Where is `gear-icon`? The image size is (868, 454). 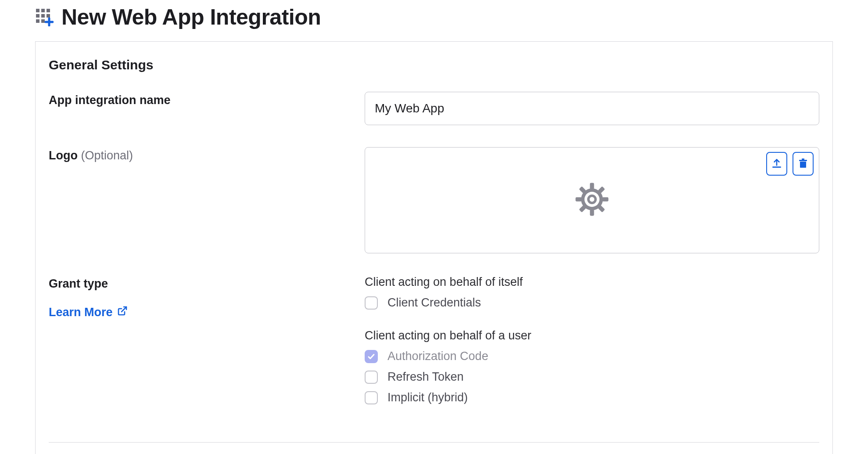
gear-icon is located at coordinates (592, 200).